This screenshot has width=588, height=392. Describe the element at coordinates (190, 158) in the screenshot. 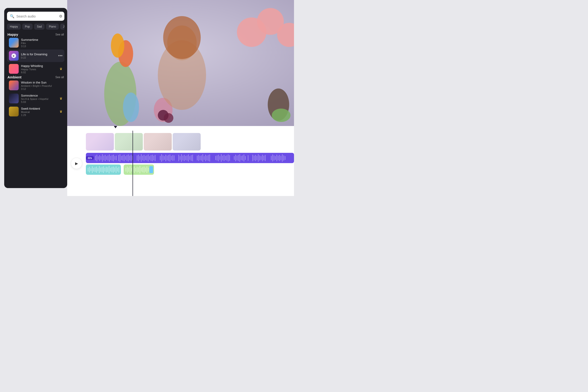

I see `audio-waveform-purple: 22s` at that location.